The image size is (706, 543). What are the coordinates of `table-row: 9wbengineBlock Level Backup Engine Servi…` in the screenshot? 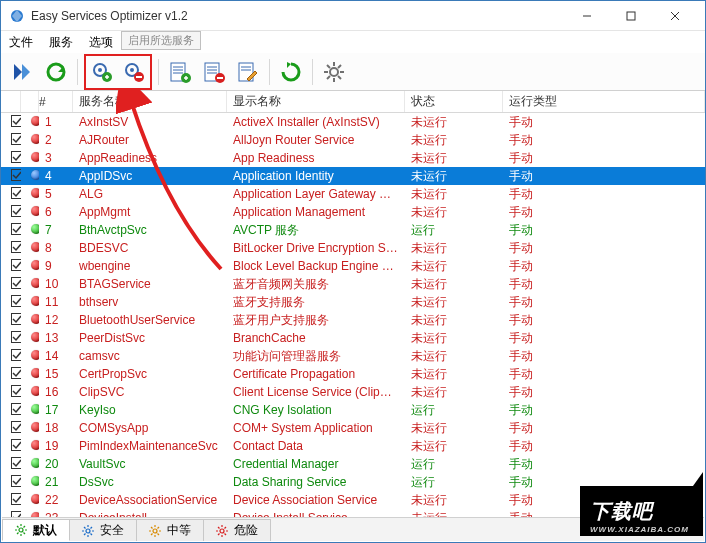 It's located at (353, 266).